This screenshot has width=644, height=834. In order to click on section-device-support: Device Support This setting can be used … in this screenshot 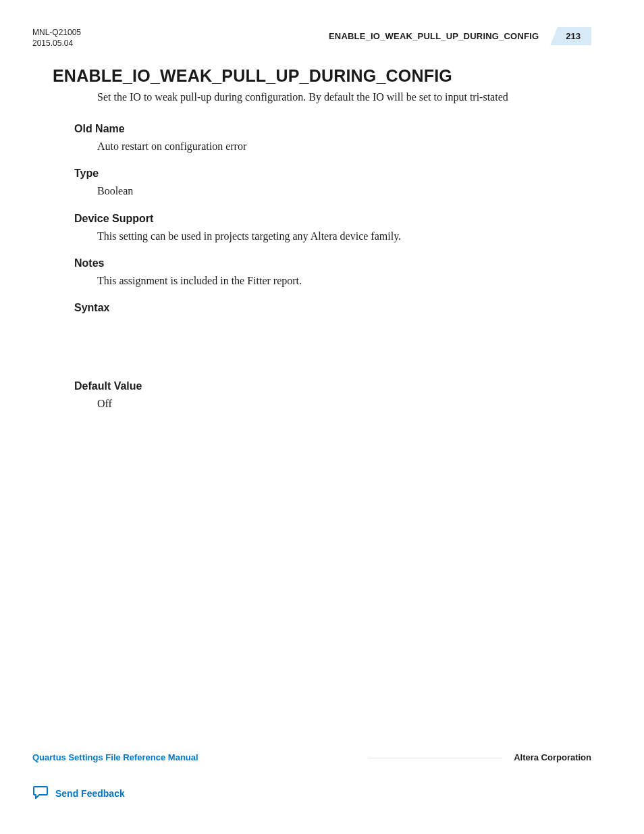, I will do `click(333, 228)`.